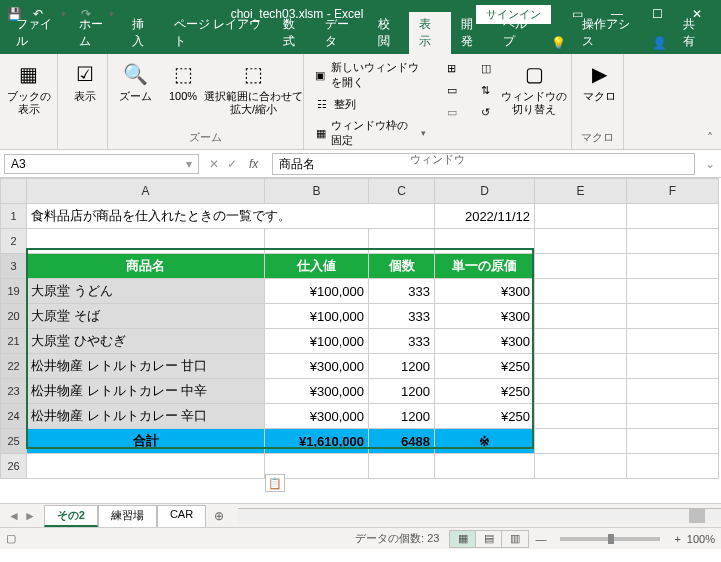  I want to click on paste-options-icon: 📋, so click(275, 483).